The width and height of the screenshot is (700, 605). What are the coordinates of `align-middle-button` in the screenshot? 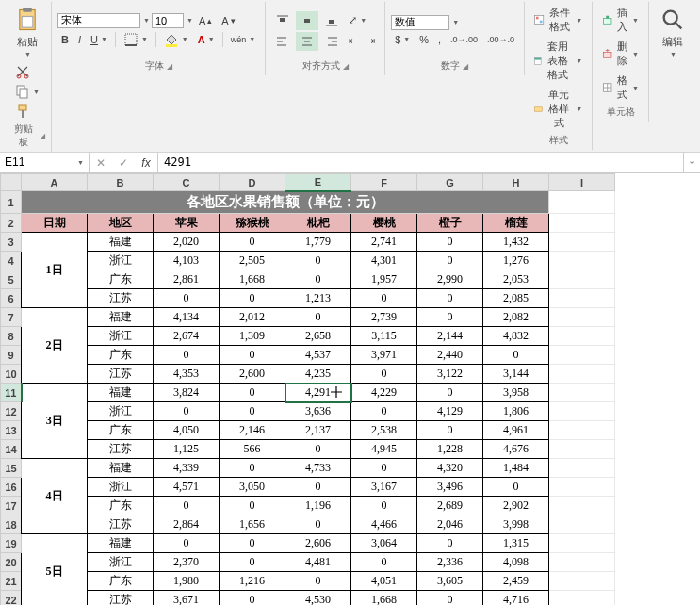 It's located at (307, 21).